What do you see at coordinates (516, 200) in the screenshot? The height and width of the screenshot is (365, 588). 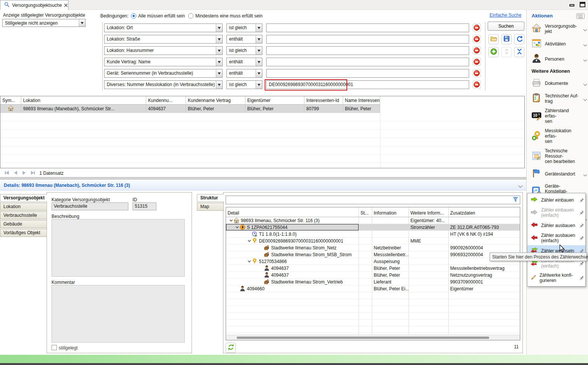 I see `filter-funnel-icon` at bounding box center [516, 200].